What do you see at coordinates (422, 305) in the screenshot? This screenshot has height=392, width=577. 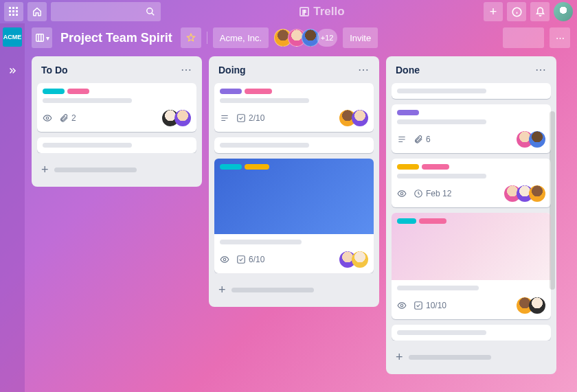 I see `card-badges: 10/10` at bounding box center [422, 305].